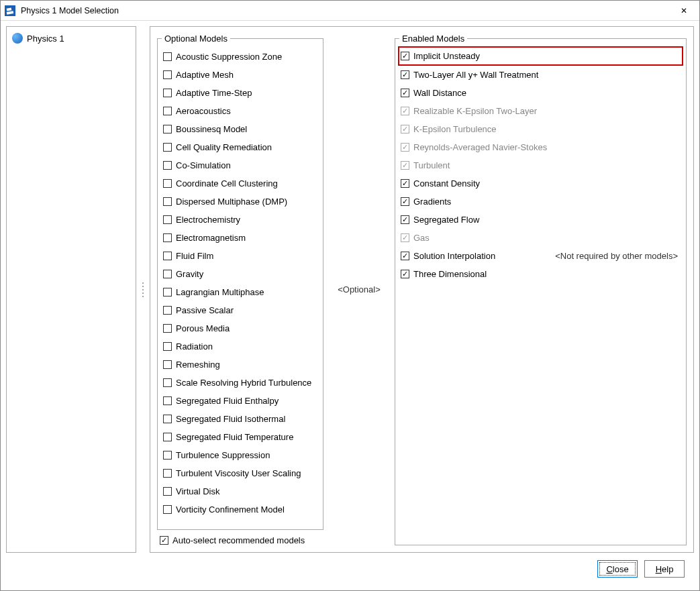 The height and width of the screenshot is (591, 700). What do you see at coordinates (455, 129) in the screenshot?
I see `model-label: K-Epsilon Turbulence` at bounding box center [455, 129].